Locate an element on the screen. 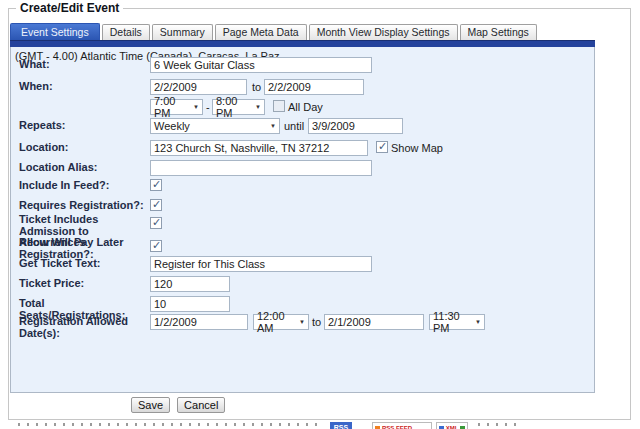 The width and height of the screenshot is (640, 429). tab-strip-bar is located at coordinates (302, 44).